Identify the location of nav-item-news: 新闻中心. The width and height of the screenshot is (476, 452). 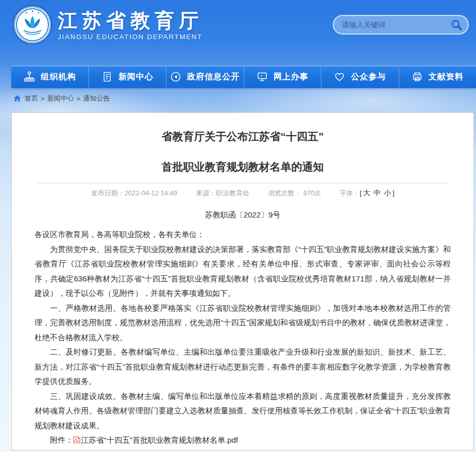
(128, 77).